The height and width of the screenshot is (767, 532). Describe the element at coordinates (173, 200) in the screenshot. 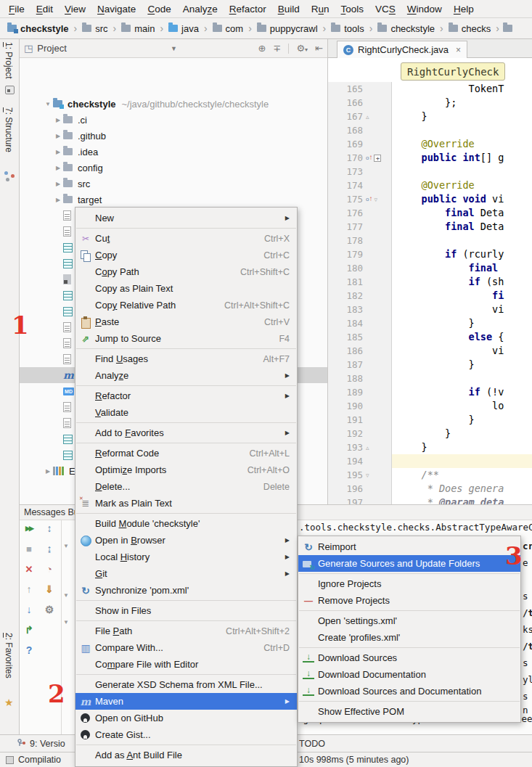

I see `tree-row: ▶target` at that location.